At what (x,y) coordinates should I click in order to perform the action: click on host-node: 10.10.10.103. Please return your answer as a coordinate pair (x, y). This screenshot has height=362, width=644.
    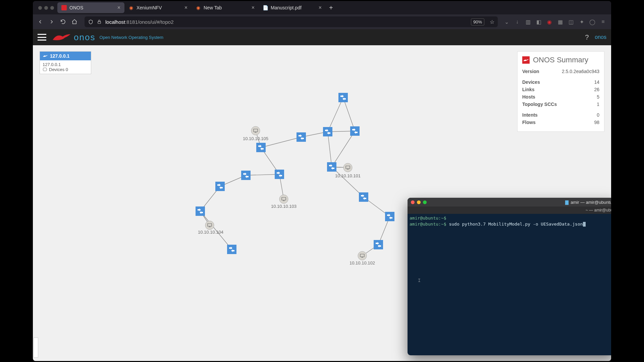
    Looking at the image, I should click on (284, 202).